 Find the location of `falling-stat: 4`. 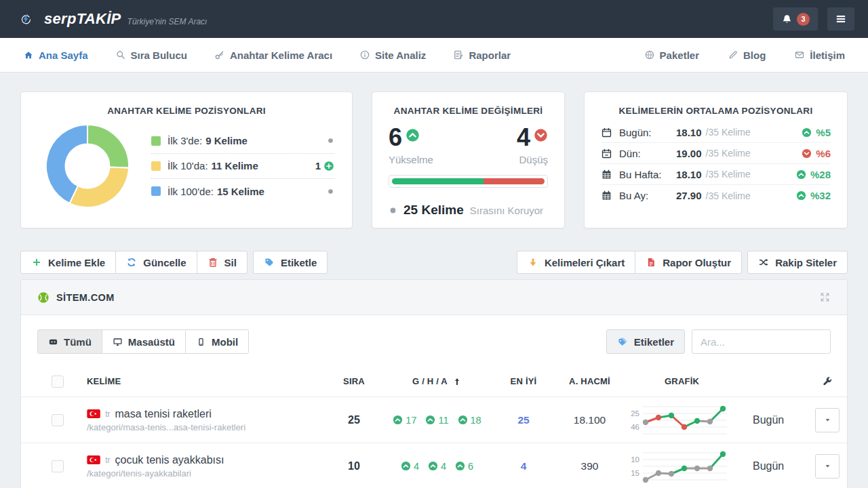

falling-stat: 4 is located at coordinates (532, 138).